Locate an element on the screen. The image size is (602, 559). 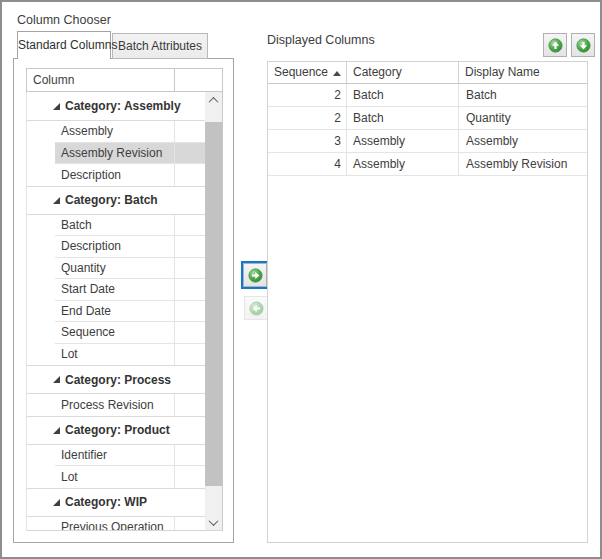
category-group-label: Category: WIP is located at coordinates (106, 502).